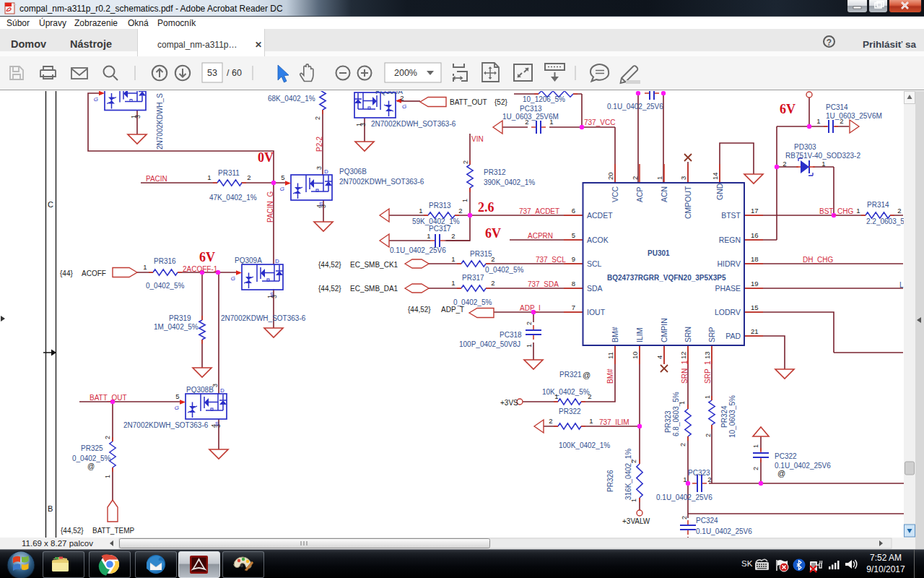  What do you see at coordinates (823, 156) in the screenshot?
I see `svg-text: RB751V-40_SOD323-2` at bounding box center [823, 156].